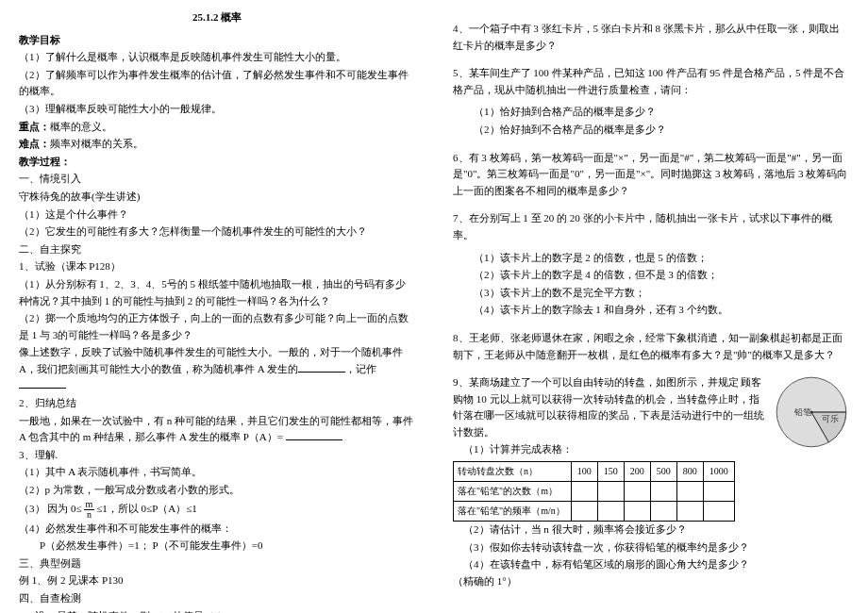  I want to click on obj-1: （1）了解什么是概率，认识概率是反映随机事件发生可能性大小的量。, so click(217, 58).